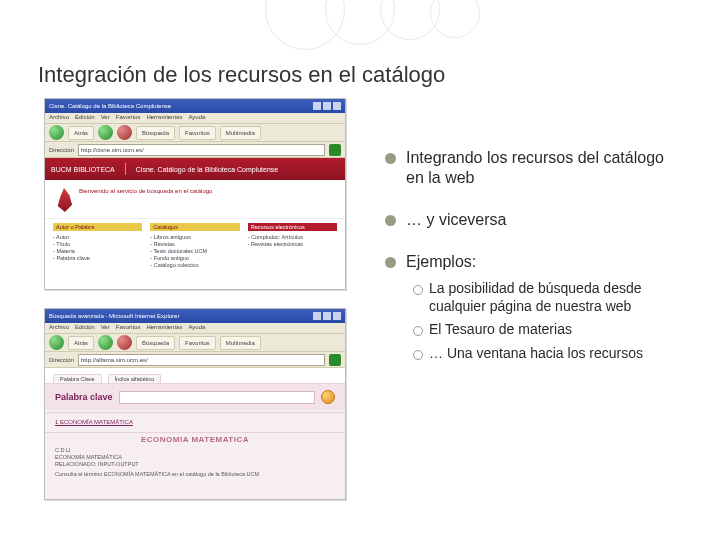 The image size is (720, 540). I want to click on col-1: Autor o Palabra Autor Título Materia Pal…, so click(98, 246).